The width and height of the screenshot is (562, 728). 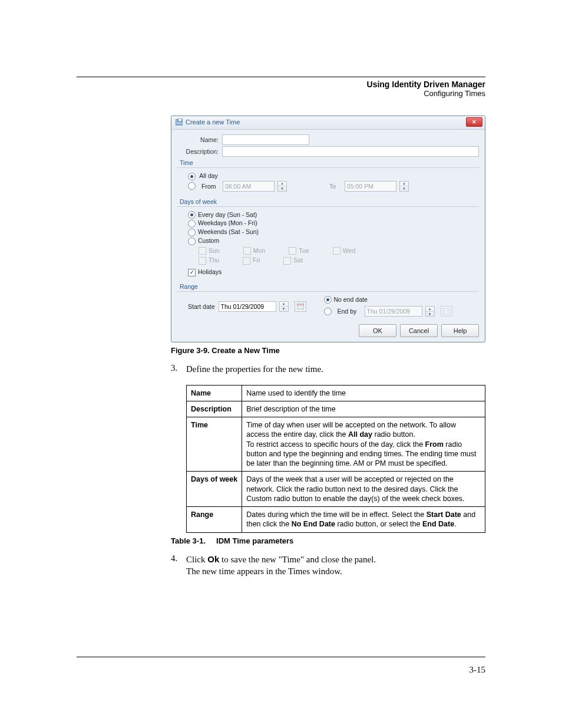 What do you see at coordinates (203, 251) in the screenshot?
I see `sun-check` at bounding box center [203, 251].